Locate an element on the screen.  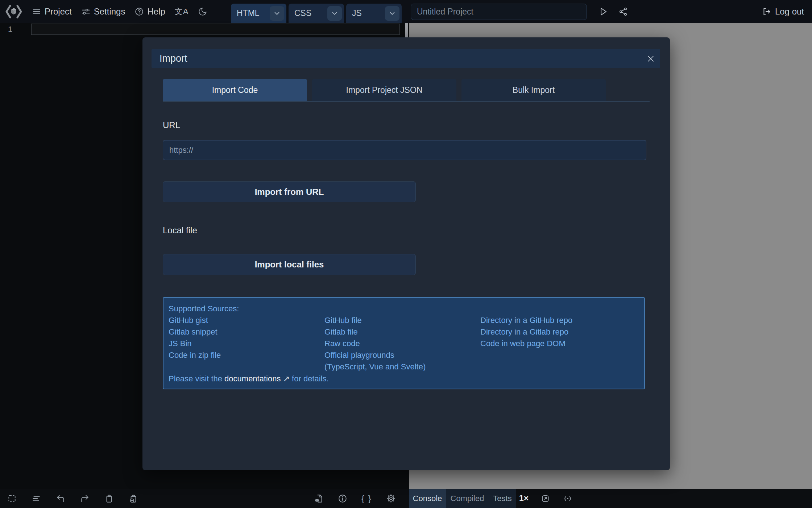
info-icon is located at coordinates (343, 499).